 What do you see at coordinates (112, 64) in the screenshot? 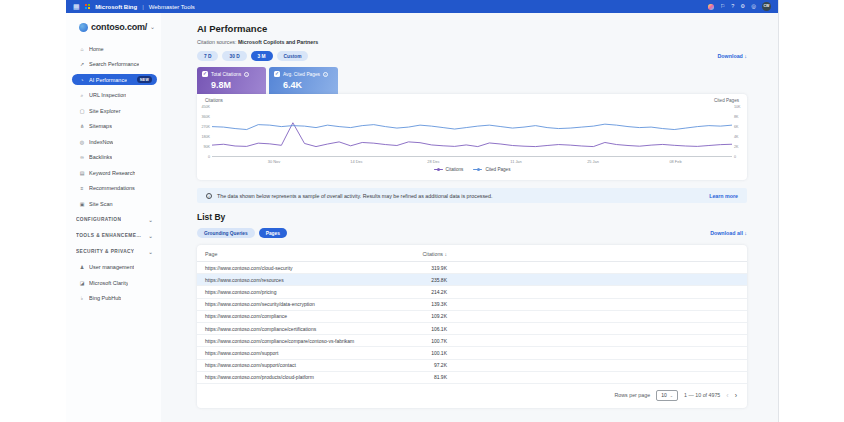
I see `sidebar-item-search-performance: ↗Search Performance` at bounding box center [112, 64].